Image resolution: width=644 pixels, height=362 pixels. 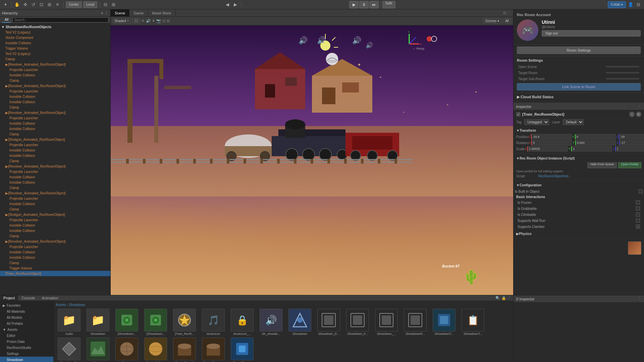 I want to click on scene-tab-scene: Scene, so click(x=120, y=13).